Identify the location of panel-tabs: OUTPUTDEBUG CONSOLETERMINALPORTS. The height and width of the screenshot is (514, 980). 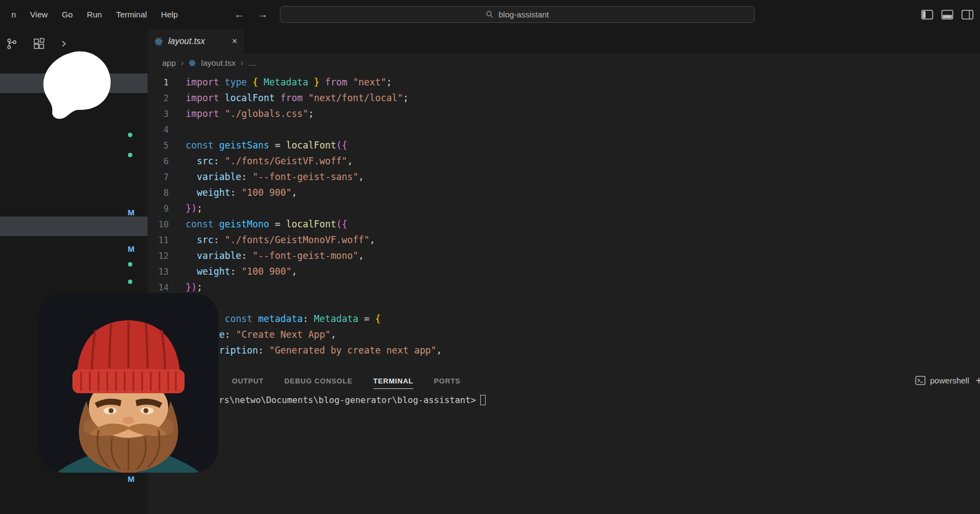
(564, 378).